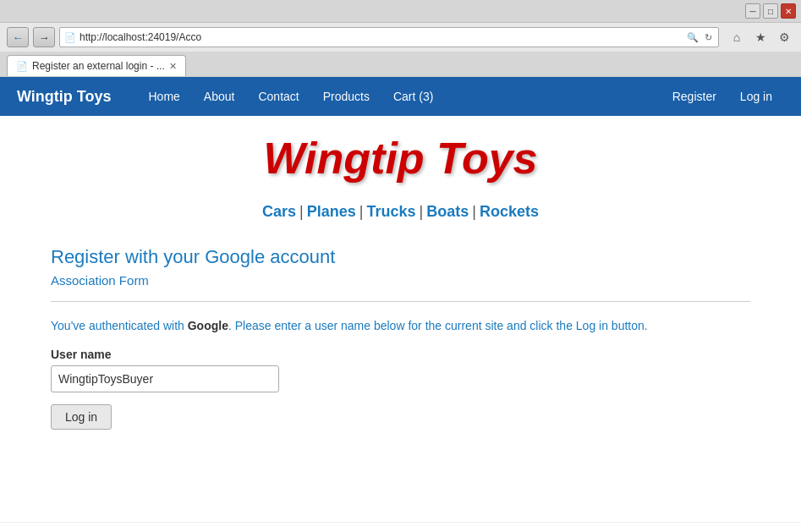  I want to click on site-nav: Wingtip Toys Home About Contact Products…, so click(401, 96).